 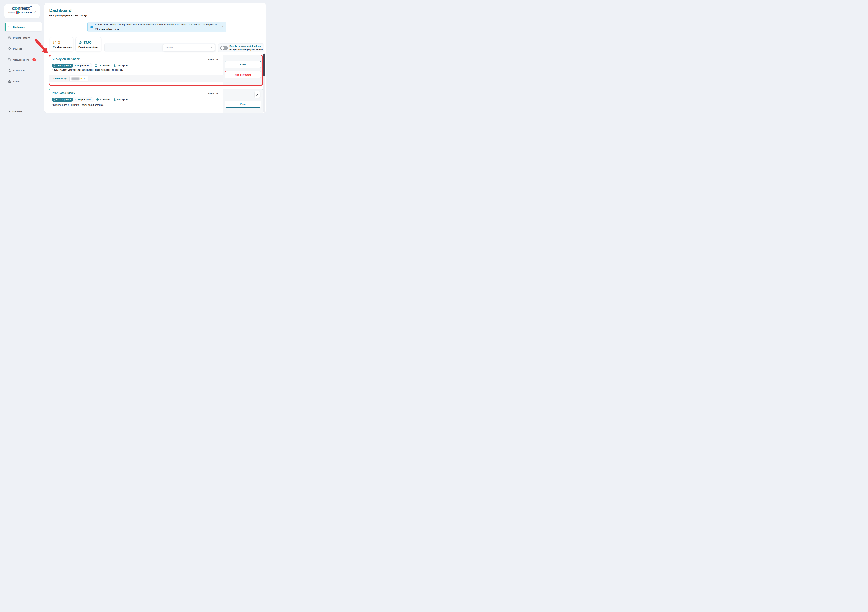 I want to click on minimize-label: Minimize, so click(x=17, y=112).